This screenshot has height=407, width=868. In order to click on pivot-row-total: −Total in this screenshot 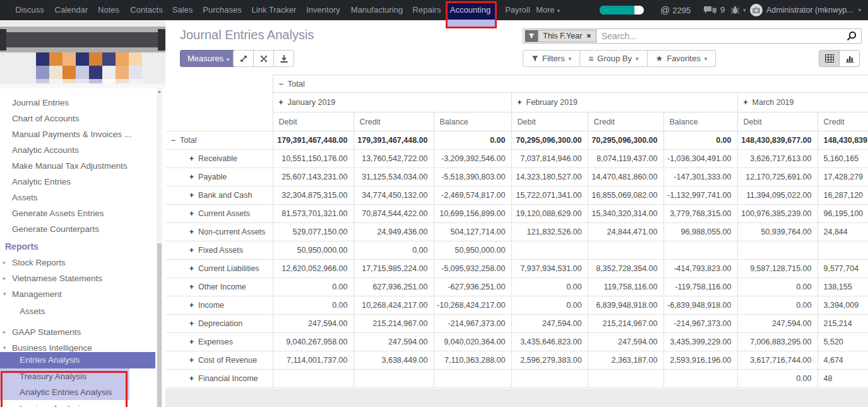, I will do `click(219, 140)`.